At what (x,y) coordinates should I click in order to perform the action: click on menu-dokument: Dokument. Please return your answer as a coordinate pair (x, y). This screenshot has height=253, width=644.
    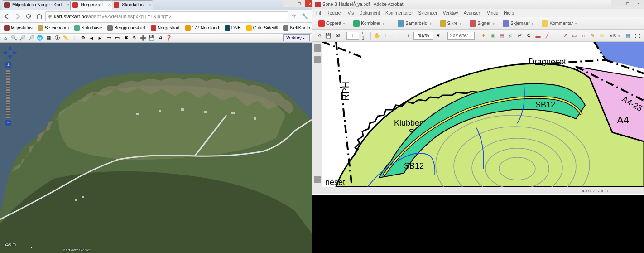
    Looking at the image, I should click on (370, 13).